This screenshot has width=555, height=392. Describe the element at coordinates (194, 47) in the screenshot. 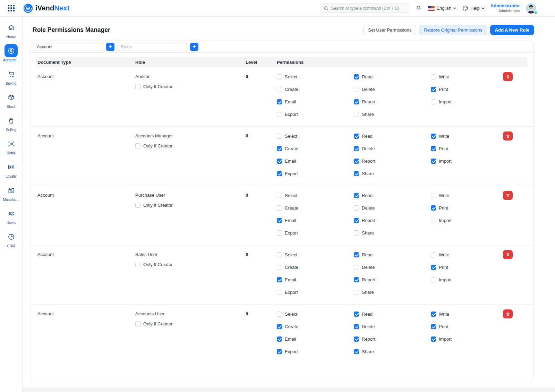

I see `add-role-button: +` at that location.